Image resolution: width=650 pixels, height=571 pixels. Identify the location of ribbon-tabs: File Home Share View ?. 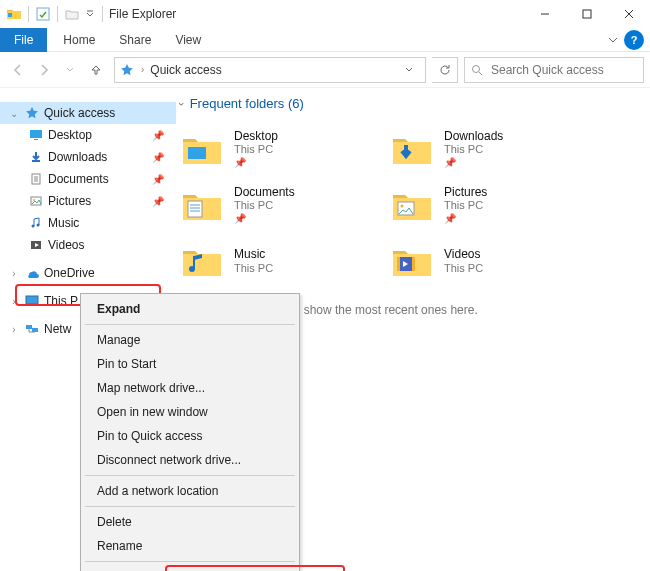
(325, 40).